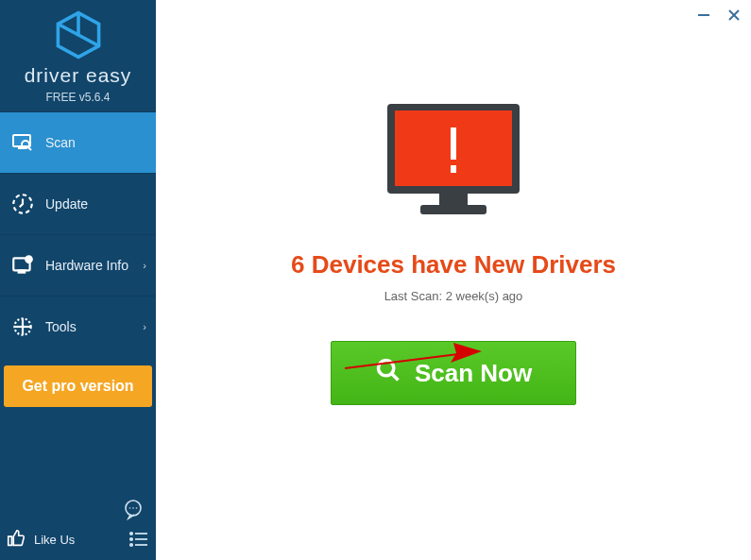  Describe the element at coordinates (77, 327) in the screenshot. I see `nav-tools: Tools ›` at that location.